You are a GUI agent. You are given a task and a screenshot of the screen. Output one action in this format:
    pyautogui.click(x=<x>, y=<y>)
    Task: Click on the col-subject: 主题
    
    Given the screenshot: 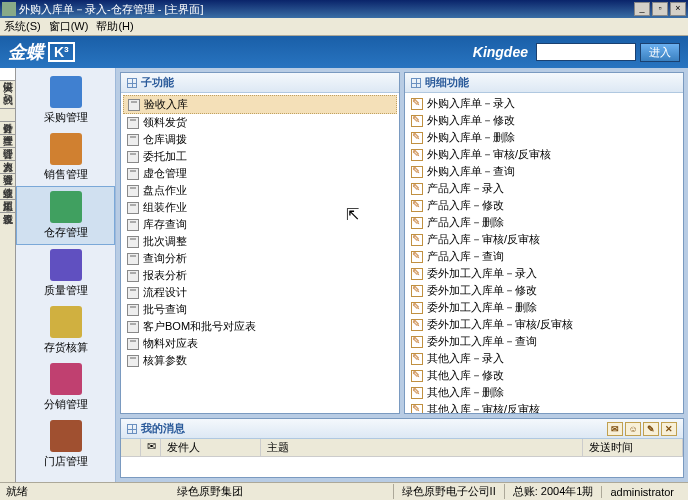 What is the action you would take?
    pyautogui.click(x=422, y=448)
    